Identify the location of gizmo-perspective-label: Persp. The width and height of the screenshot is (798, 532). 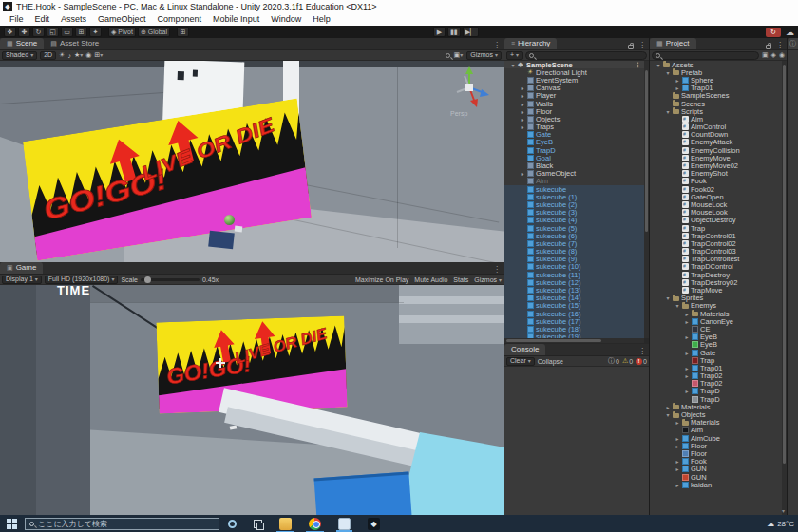
(459, 114).